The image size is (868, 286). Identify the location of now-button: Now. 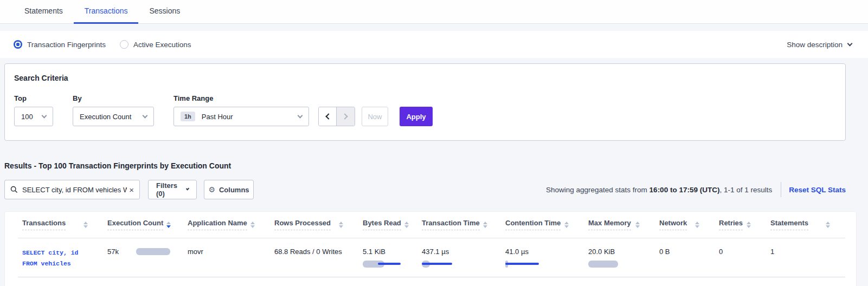
(375, 116).